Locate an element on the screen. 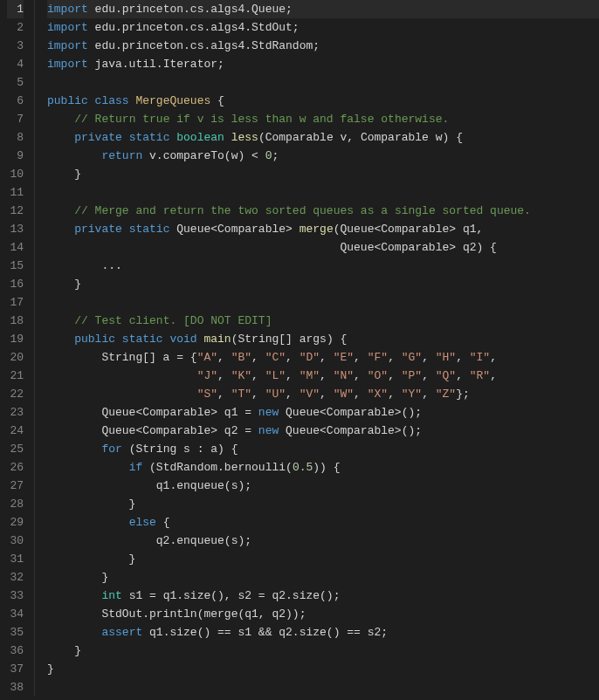 The image size is (599, 700). code-line: import edu.princeton.cs.algs4.StdOut; is located at coordinates (323, 28).